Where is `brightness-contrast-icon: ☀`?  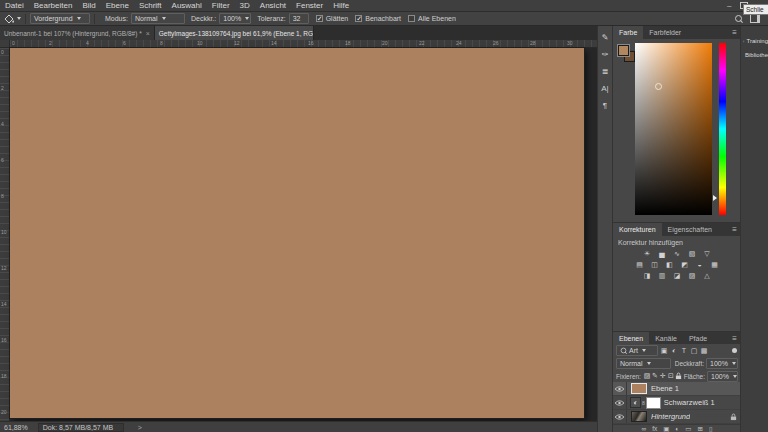
brightness-contrast-icon: ☀ is located at coordinates (648, 254).